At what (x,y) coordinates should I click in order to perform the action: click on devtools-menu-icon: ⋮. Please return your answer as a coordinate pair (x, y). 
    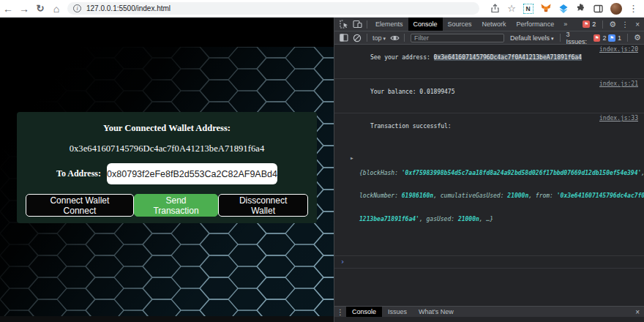
    Looking at the image, I should click on (625, 25).